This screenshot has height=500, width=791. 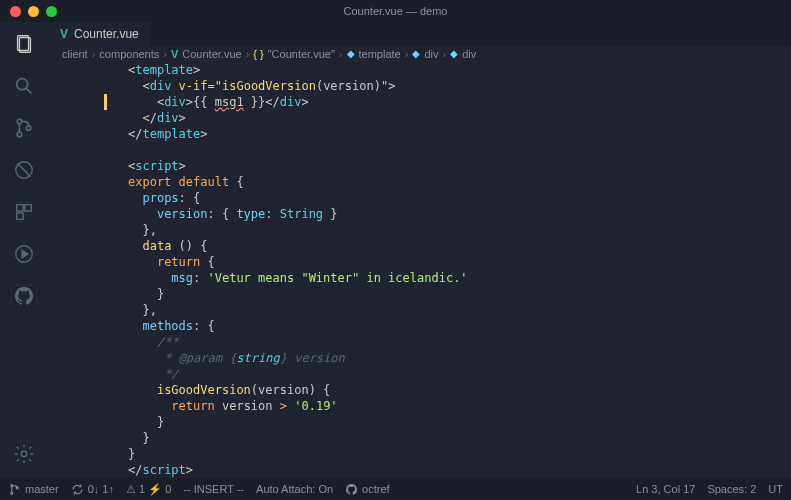 What do you see at coordinates (396, 489) in the screenshot?
I see `statusbar: master 0↓ 1↑ ⚠ 1 ⚡ 0 -- INSERT -- Auto A…` at bounding box center [396, 489].